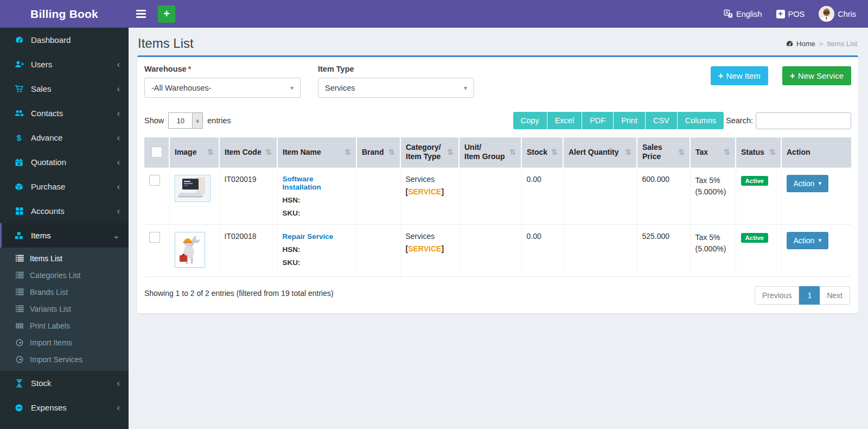 This screenshot has width=868, height=429. What do you see at coordinates (713, 250) in the screenshot?
I see `tax-cell: Tax 5% (5.000%)` at bounding box center [713, 250].